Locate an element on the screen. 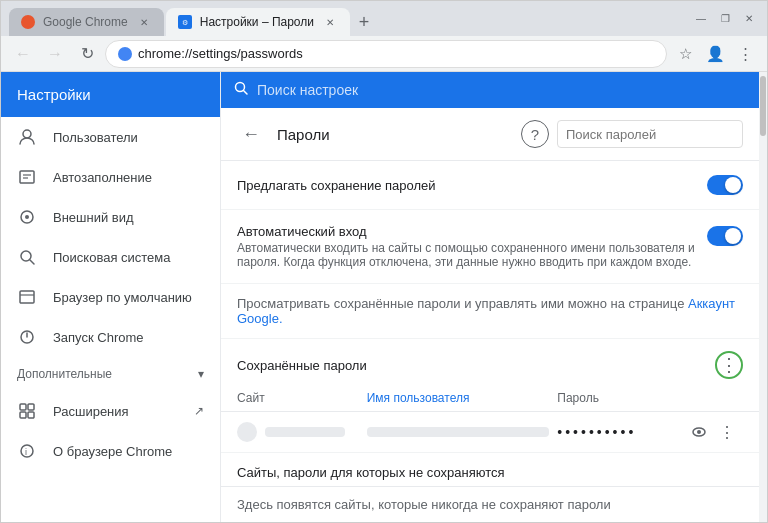 The height and width of the screenshot is (523, 768). tab-group: Google Chrome ✕ ⚙ Настройки – Пароли ✕ + is located at coordinates (346, 18).